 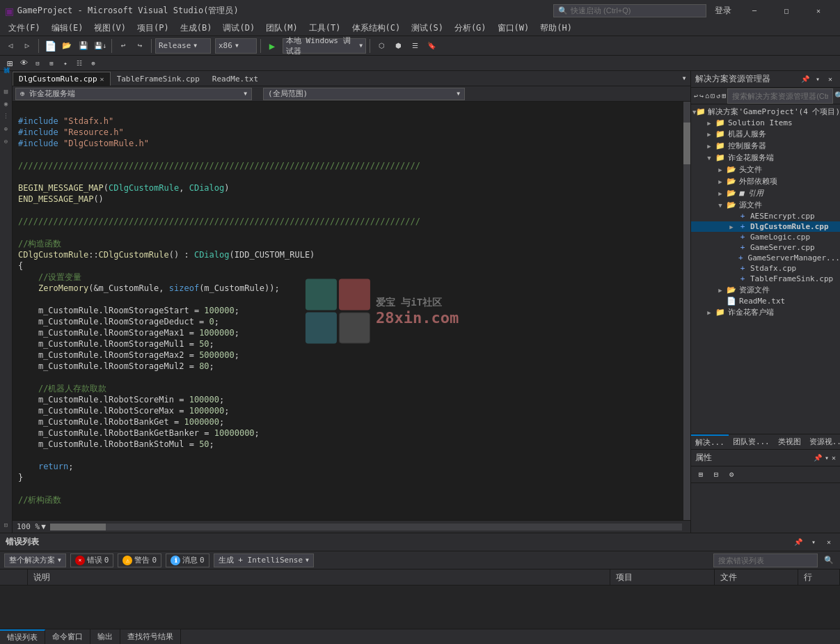 I want to click on new-file-button: 📄, so click(x=50, y=46).